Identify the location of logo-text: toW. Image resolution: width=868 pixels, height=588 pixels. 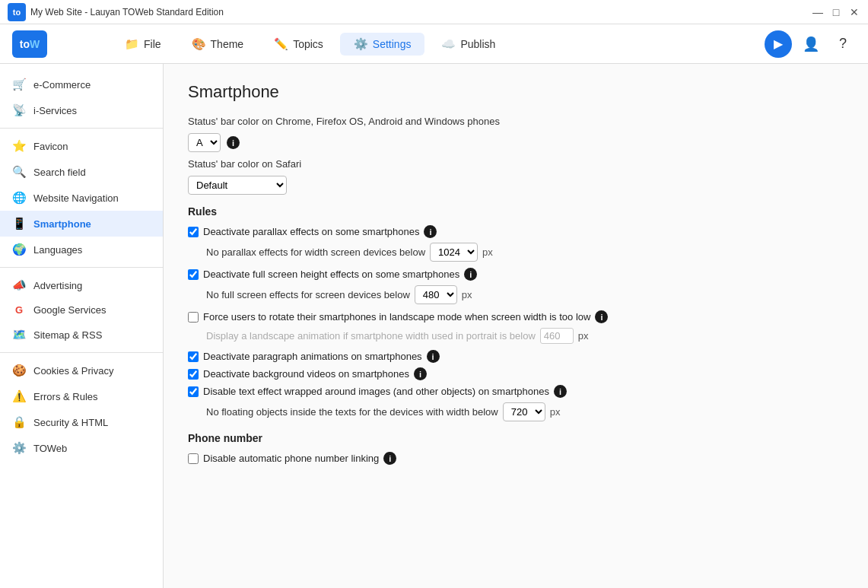
(30, 44).